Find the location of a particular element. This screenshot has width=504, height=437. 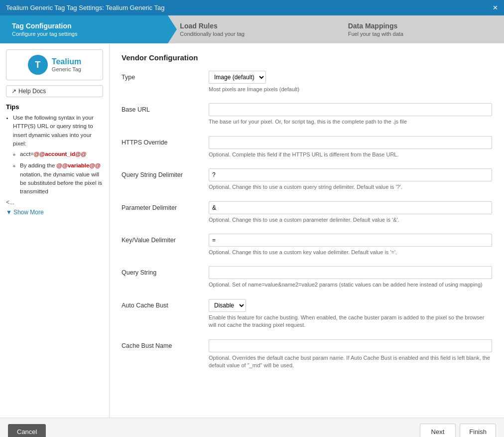

chevron-down-icon: ▼ is located at coordinates (9, 212).